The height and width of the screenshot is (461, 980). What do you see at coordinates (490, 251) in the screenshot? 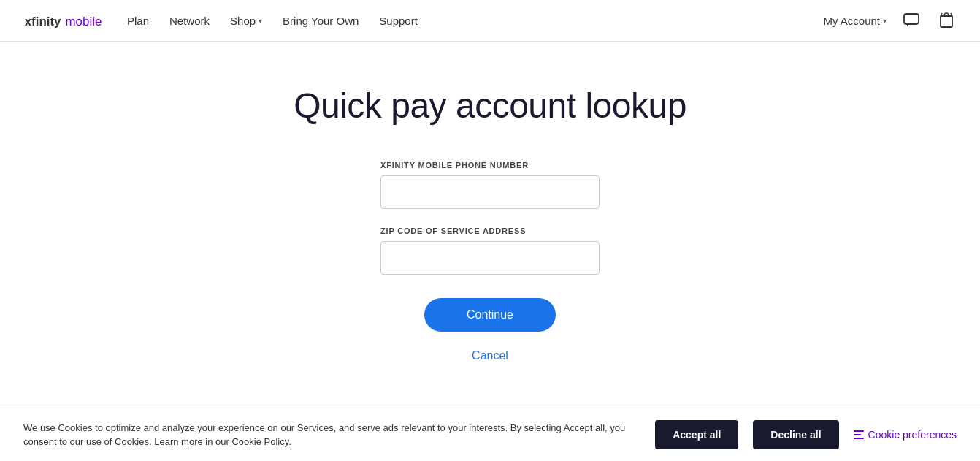
I see `zip-field-group: ZIP CODE OF SERVICE ADDRESS` at bounding box center [490, 251].